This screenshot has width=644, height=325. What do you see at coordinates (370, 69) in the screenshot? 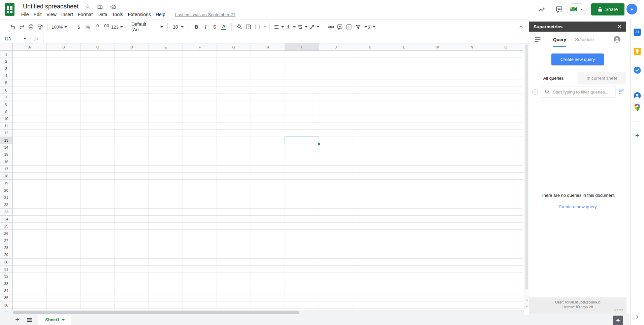
I see `cell-K3` at bounding box center [370, 69].